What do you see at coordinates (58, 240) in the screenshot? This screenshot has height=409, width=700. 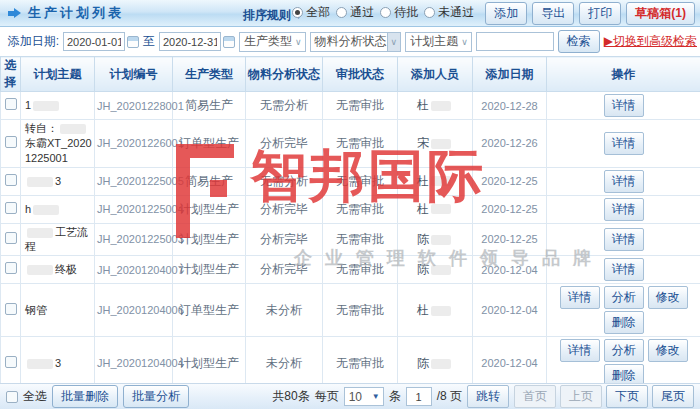 I see `plan-subject-cell: 工艺流程` at bounding box center [58, 240].